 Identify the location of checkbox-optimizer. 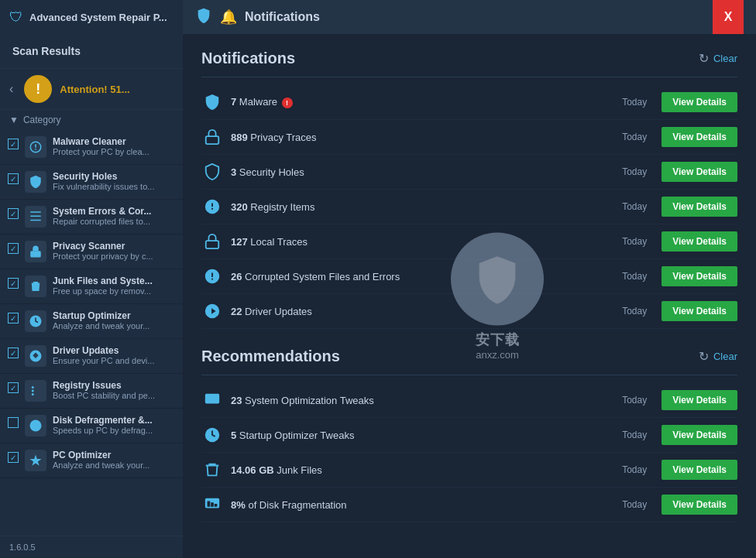
(13, 457).